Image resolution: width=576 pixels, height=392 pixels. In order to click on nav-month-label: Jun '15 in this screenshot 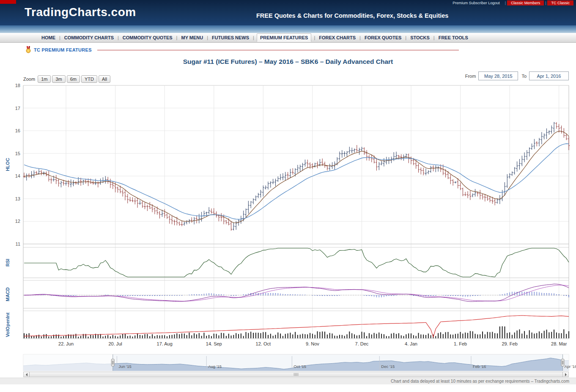, I will do `click(125, 366)`.